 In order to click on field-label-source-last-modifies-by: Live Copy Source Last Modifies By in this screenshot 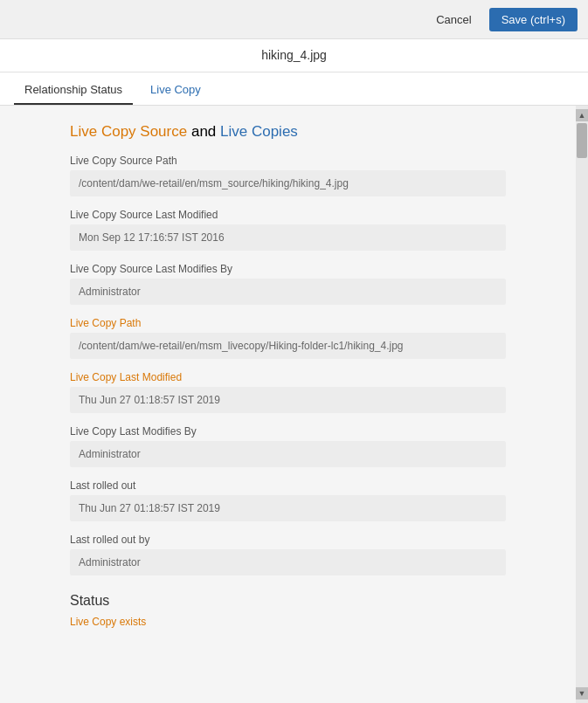, I will do `click(288, 269)`.